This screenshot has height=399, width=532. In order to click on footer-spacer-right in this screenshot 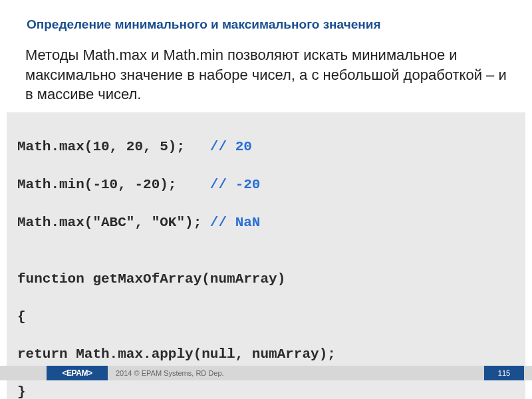, I will do `click(528, 373)`.